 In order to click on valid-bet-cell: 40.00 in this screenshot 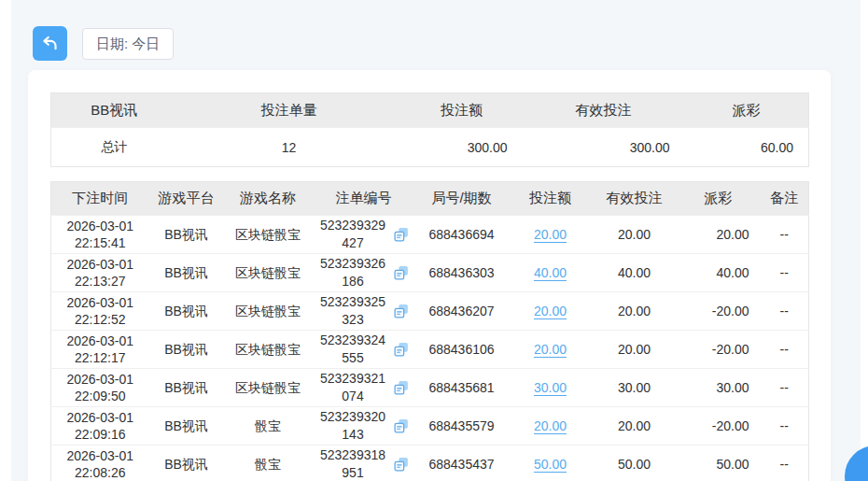, I will do `click(635, 273)`.